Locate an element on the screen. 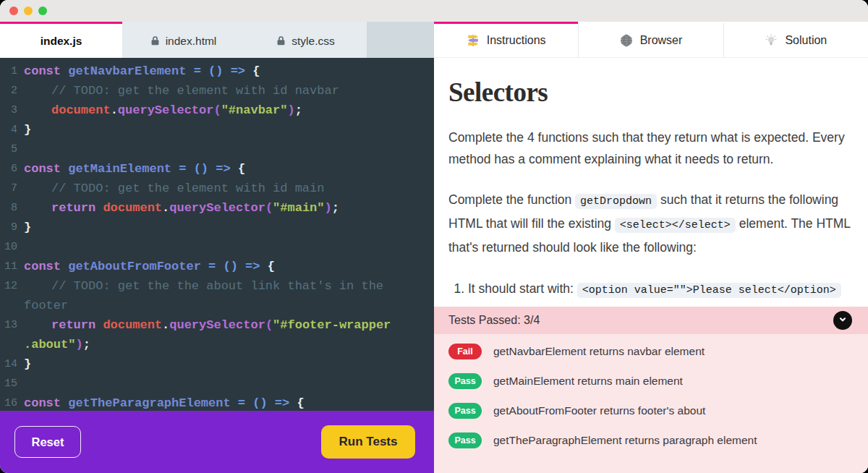 The image size is (868, 473). tab-solution: Solution is located at coordinates (796, 39).